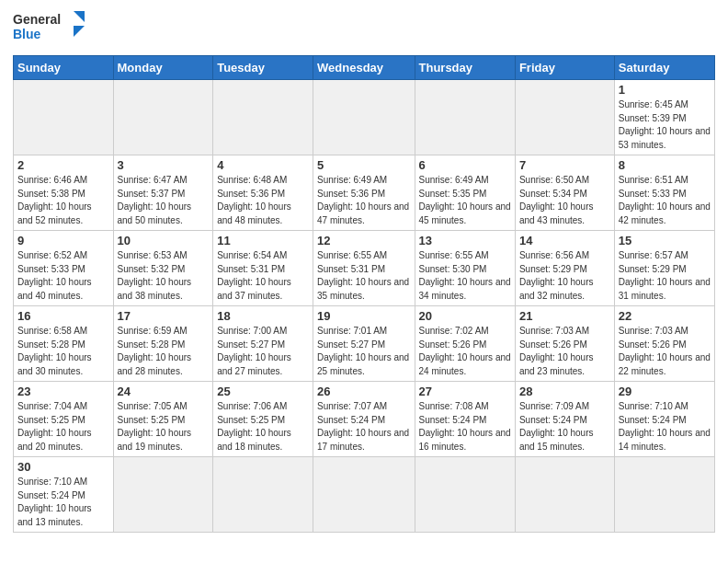 Image resolution: width=728 pixels, height=563 pixels. What do you see at coordinates (28, 34) in the screenshot?
I see `svg-text: Blue` at bounding box center [28, 34].